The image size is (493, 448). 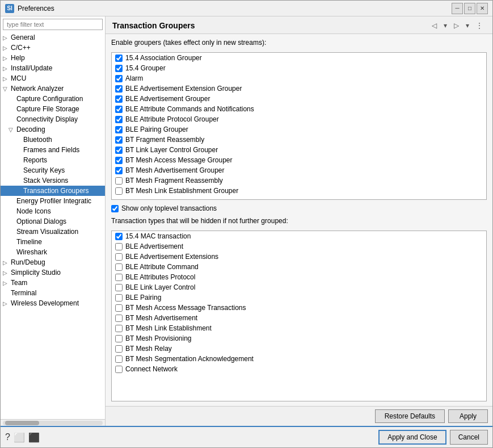 I want to click on grouper-item: 15.4 Association Grouper, so click(x=299, y=58).